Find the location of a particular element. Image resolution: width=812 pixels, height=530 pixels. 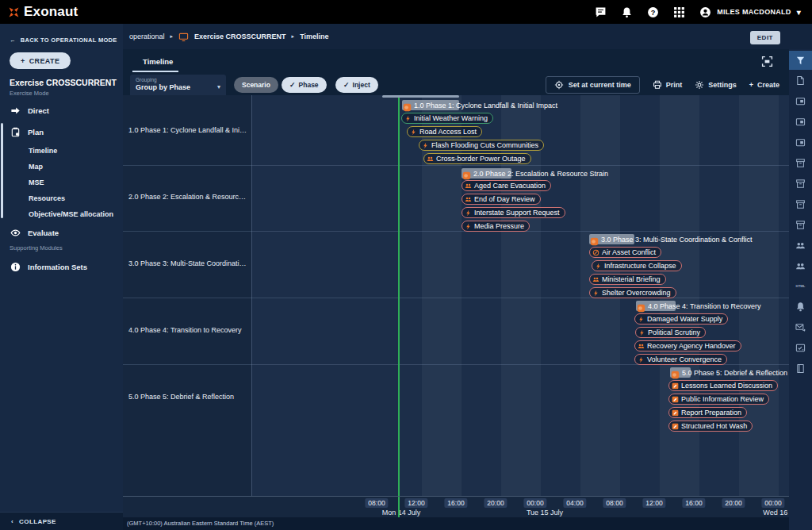

inject-pill: Volunteer Convergence is located at coordinates (680, 359).